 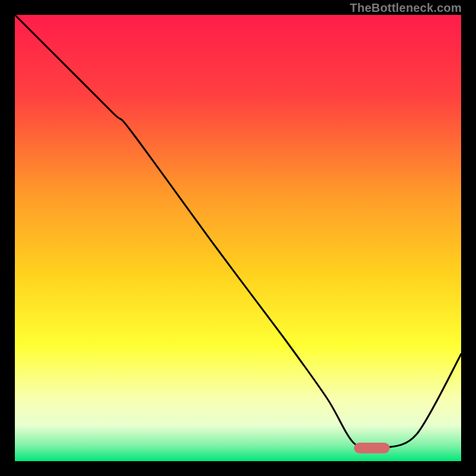 I want to click on watermark-text: TheBottleneck.com, so click(x=406, y=8).